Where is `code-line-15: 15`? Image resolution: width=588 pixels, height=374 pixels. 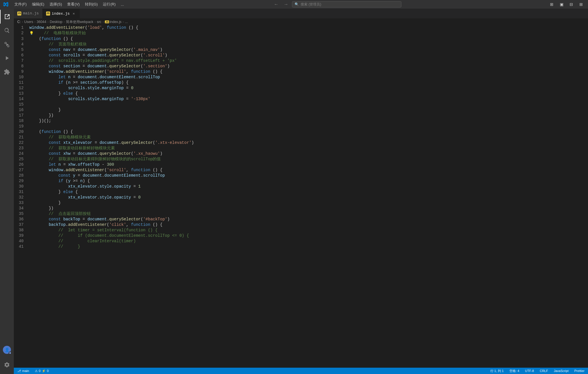
code-line-15: 15 is located at coordinates (301, 105).